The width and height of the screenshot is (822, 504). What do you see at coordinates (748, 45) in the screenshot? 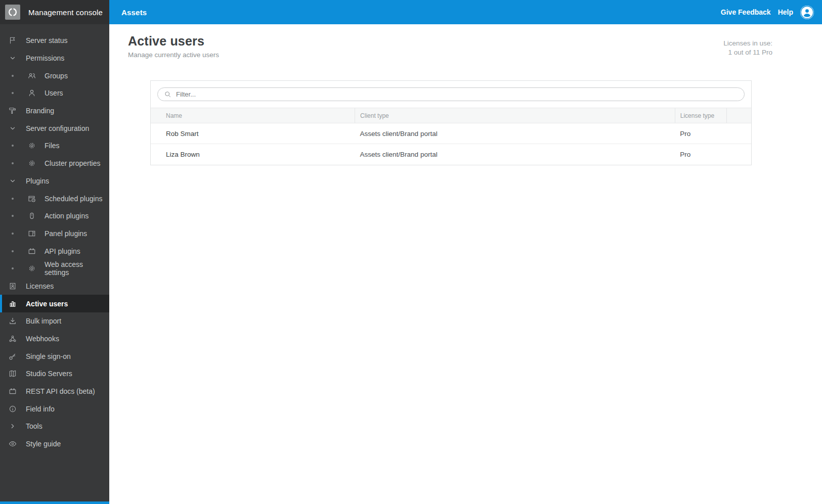
I see `licenses-in-use: Licenses in use: 1 out of 11 Pro` at bounding box center [748, 45].